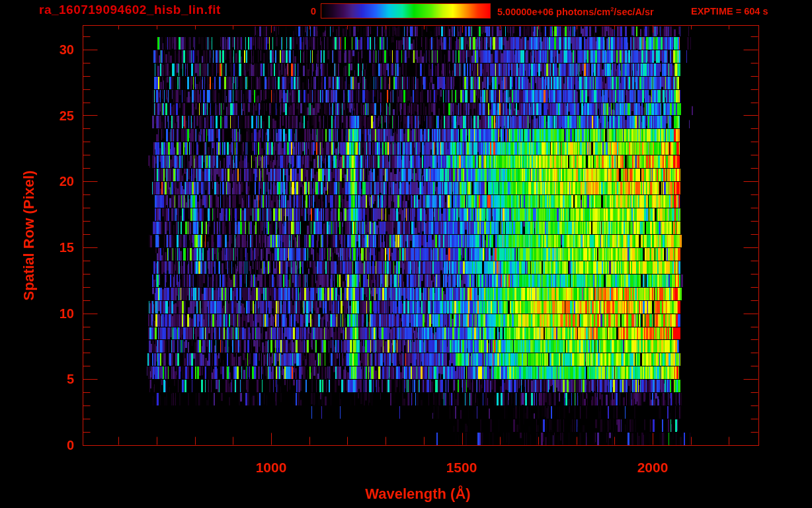 Image resolution: width=812 pixels, height=508 pixels. Describe the element at coordinates (300, 11) in the screenshot. I see `colorbar-min-label: 0` at that location.